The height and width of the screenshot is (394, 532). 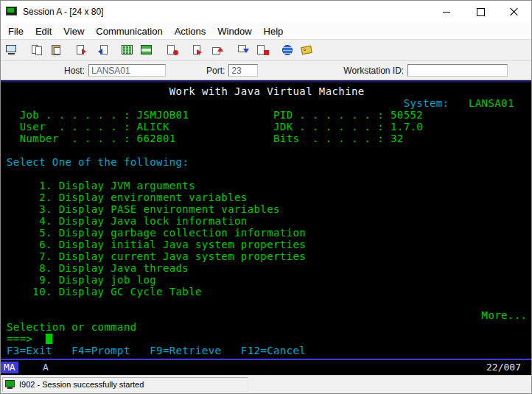 What do you see at coordinates (198, 50) in the screenshot?
I see `play-macro-button` at bounding box center [198, 50].